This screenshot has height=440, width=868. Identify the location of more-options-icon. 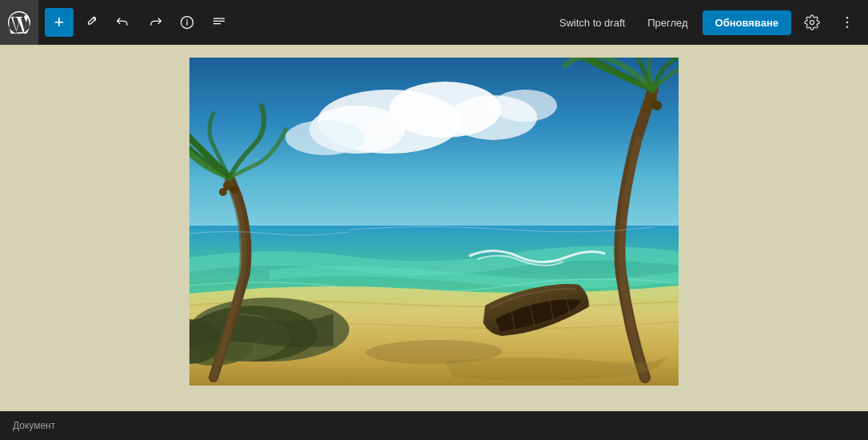
(847, 22).